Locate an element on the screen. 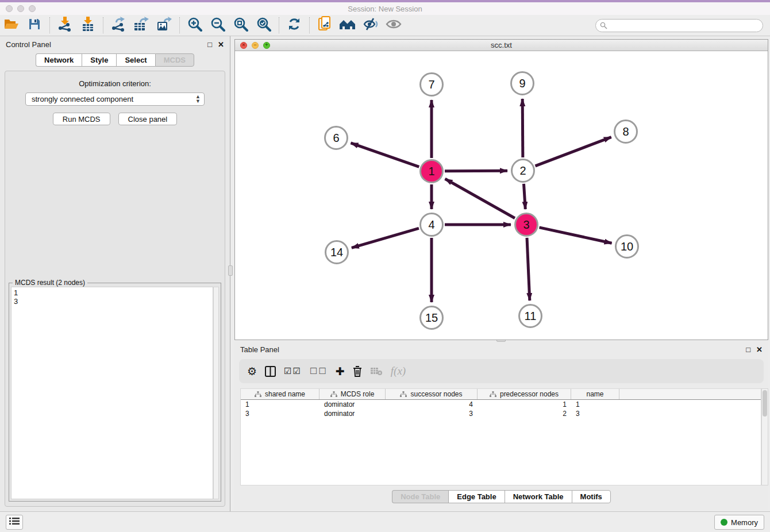 This screenshot has width=770, height=532. show-eye-icon is located at coordinates (394, 25).